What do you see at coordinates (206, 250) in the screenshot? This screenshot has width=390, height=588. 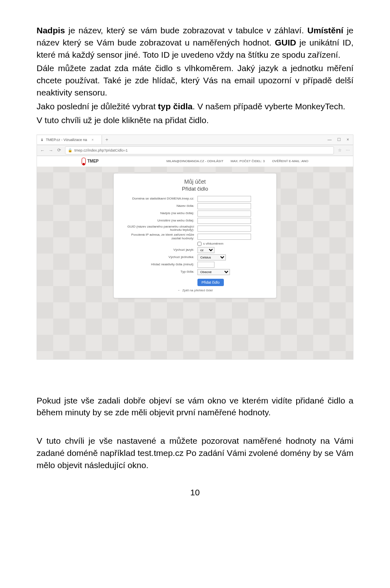 I see `select-jazyk: cz` at bounding box center [206, 250].